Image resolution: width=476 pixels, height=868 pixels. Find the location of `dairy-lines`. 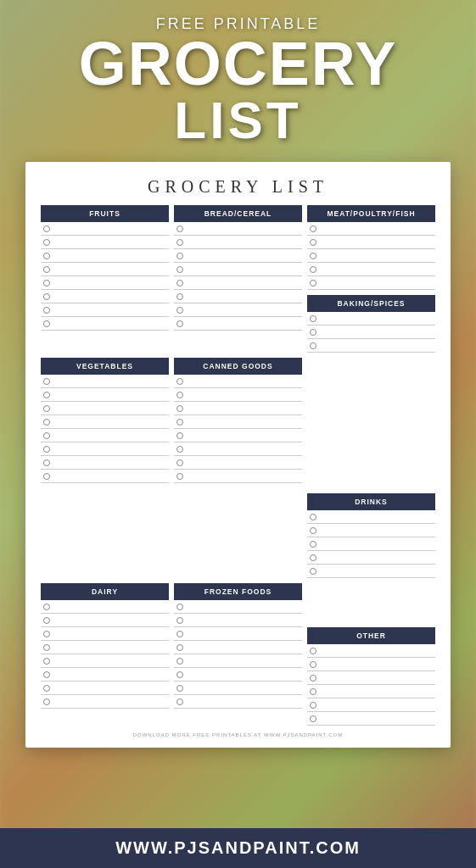

dairy-lines is located at coordinates (105, 654).